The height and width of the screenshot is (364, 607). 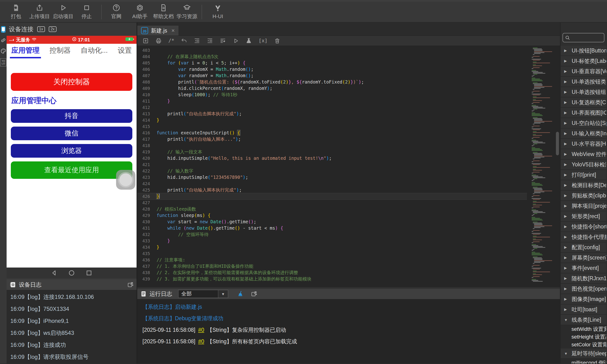 What do you see at coordinates (332, 133) in the screenshot?
I see `code-line-416: 416function executeInputScript() {` at bounding box center [332, 133].